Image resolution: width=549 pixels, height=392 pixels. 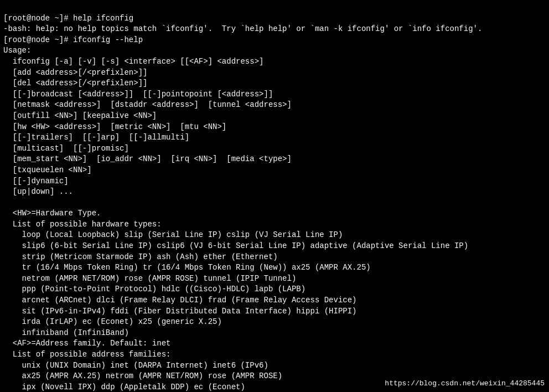 What do you see at coordinates (274, 29) in the screenshot?
I see `terminal-line: -bash: help: no help topics match `ifcon…` at bounding box center [274, 29].